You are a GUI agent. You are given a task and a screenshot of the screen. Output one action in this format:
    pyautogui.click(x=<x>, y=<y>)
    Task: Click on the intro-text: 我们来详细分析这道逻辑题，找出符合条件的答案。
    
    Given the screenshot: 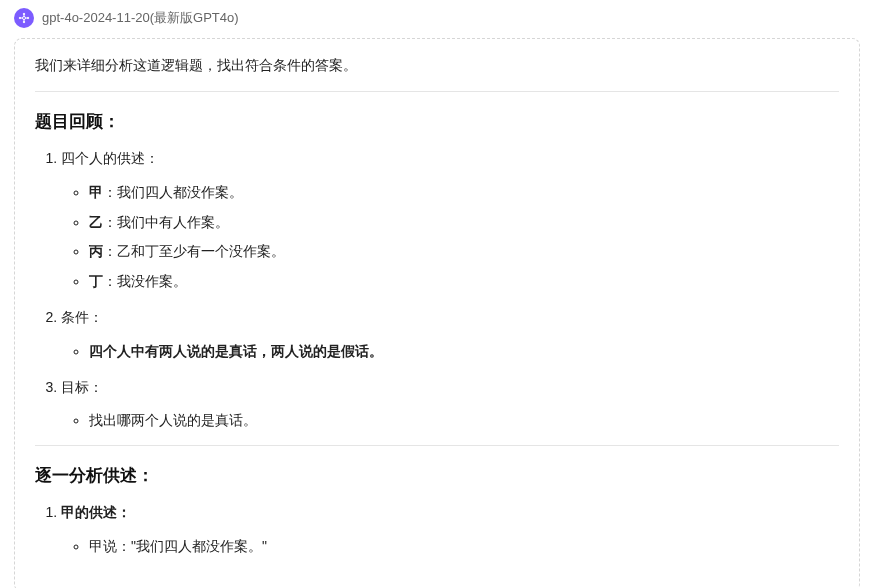 What is the action you would take?
    pyautogui.click(x=437, y=66)
    